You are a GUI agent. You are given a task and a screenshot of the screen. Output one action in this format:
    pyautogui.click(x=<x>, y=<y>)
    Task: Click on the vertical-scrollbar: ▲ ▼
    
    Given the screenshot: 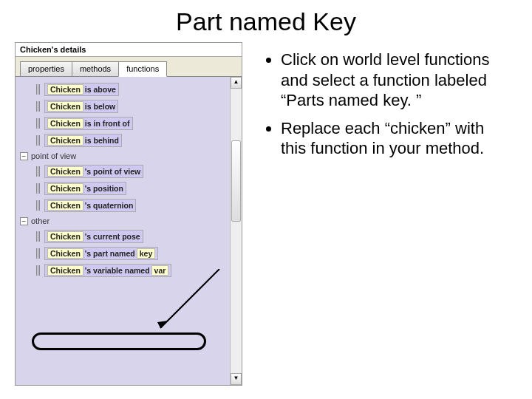 What is the action you would take?
    pyautogui.click(x=236, y=231)
    